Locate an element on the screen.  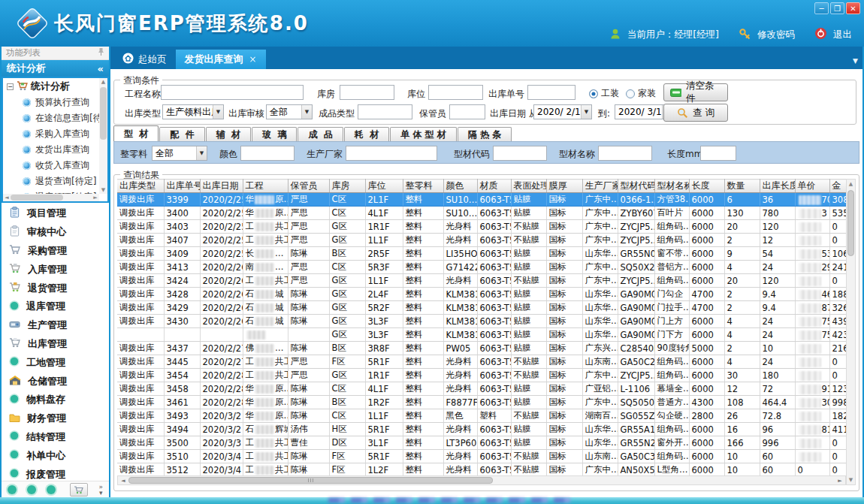
maximize-button: ❐ is located at coordinates (837, 8).